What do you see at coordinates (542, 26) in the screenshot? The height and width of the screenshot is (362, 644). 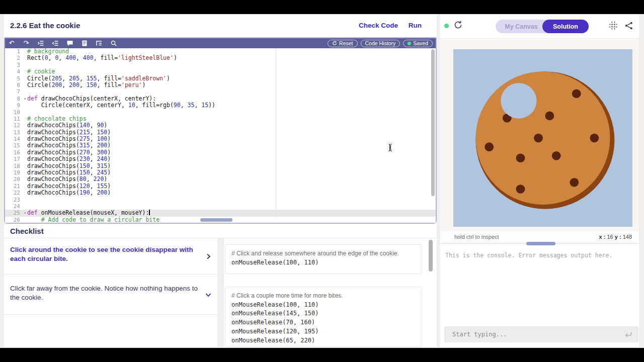 I see `canvas-tab-toggle: My Canvas Solution` at bounding box center [542, 26].